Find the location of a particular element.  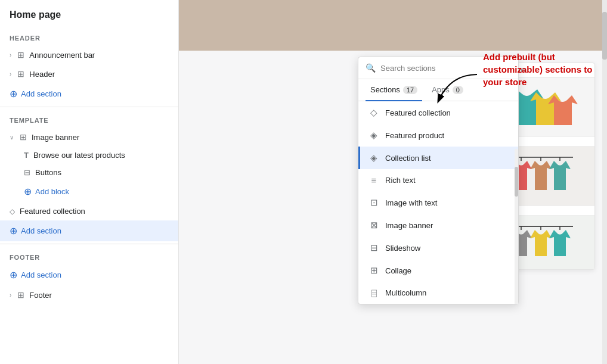

section-item-label: Collage is located at coordinates (398, 270).